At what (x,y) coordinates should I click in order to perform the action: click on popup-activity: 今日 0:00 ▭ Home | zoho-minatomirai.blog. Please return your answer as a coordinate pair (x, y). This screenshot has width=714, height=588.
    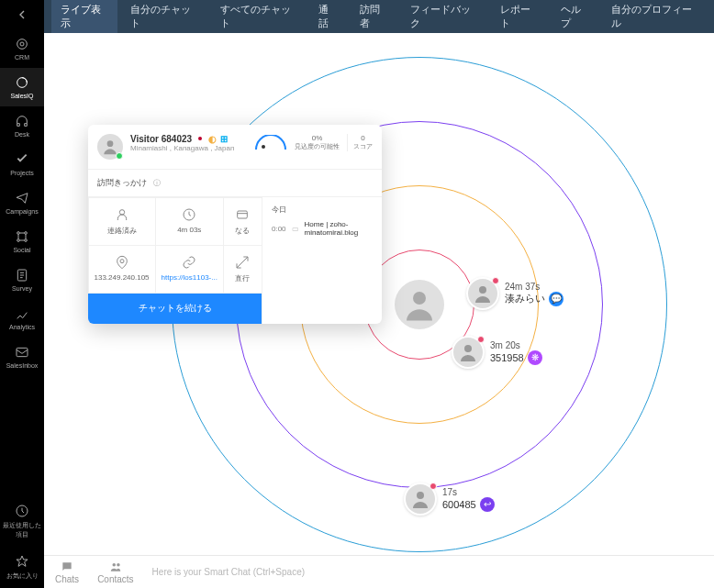
    Looking at the image, I should click on (322, 220).